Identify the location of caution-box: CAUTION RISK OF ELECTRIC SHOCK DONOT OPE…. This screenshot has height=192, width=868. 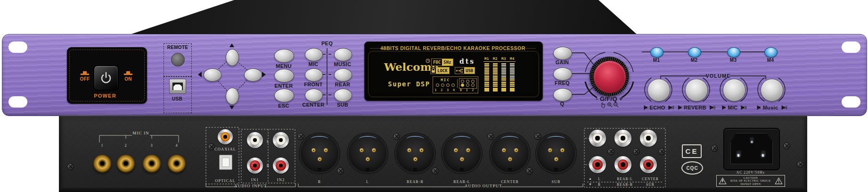
(751, 181).